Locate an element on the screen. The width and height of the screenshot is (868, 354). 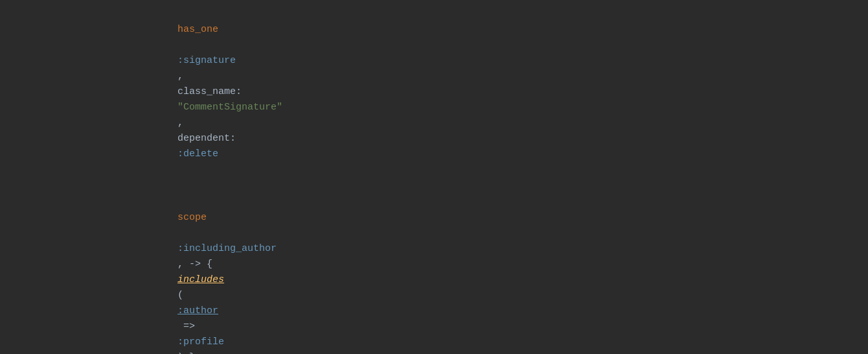
symbol-signature: :signature is located at coordinates (207, 61).